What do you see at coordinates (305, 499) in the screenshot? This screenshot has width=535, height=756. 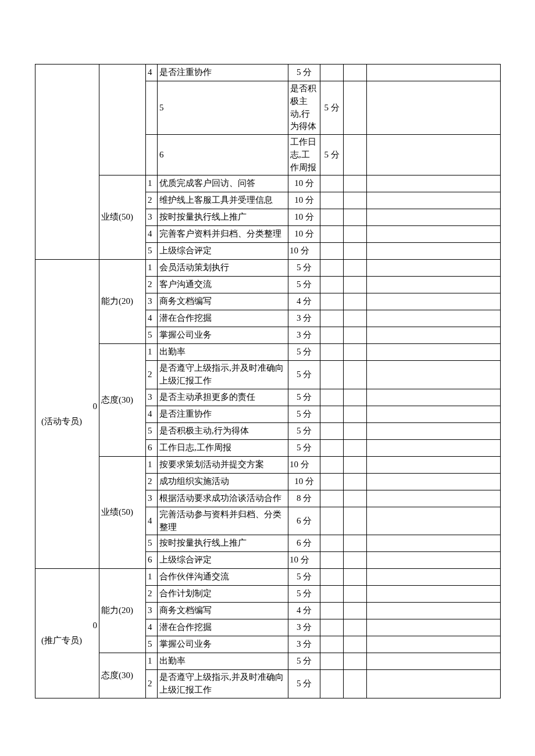 I see `item-score: 8 分` at bounding box center [305, 499].